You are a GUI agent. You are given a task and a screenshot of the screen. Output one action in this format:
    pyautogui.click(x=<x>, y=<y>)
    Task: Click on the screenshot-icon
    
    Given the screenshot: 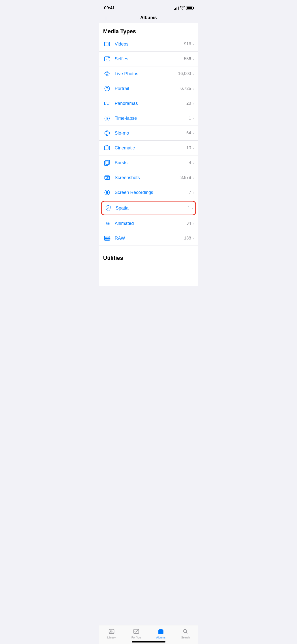 What is the action you would take?
    pyautogui.click(x=107, y=178)
    